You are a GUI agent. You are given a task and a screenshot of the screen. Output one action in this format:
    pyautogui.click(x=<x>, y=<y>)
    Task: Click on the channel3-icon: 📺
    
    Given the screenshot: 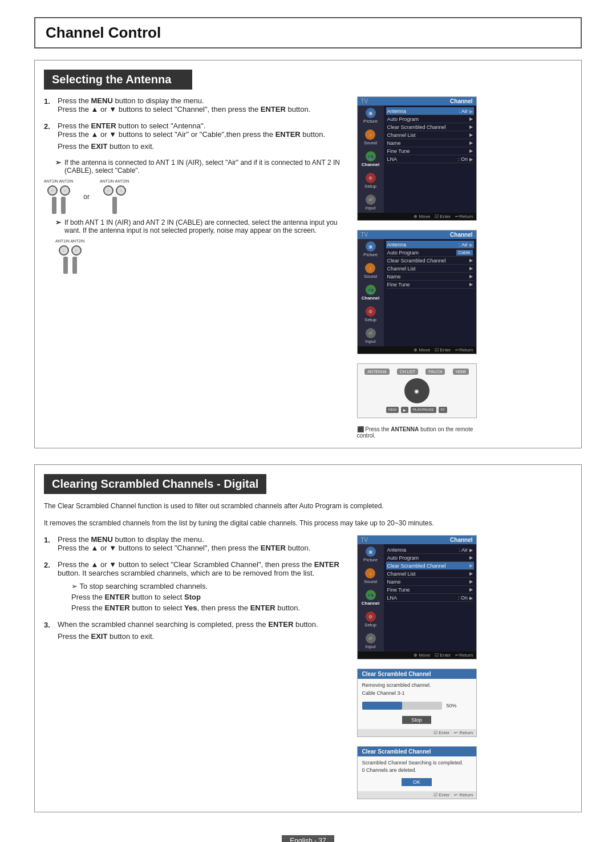 What is the action you would take?
    pyautogui.click(x=371, y=595)
    